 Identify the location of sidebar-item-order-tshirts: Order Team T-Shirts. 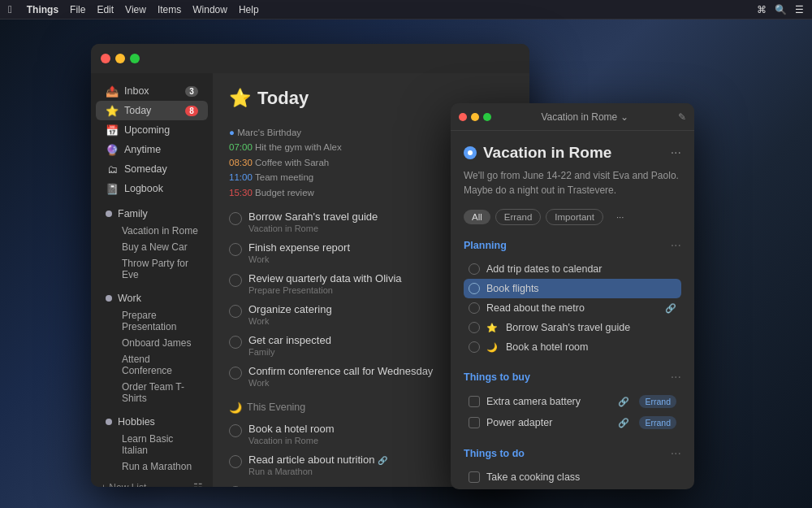
(152, 393).